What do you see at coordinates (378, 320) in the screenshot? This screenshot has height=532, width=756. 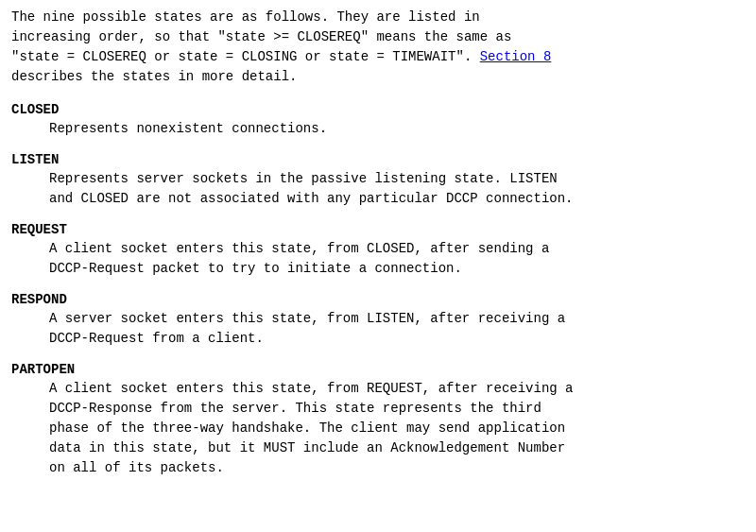 I see `state-block-respond: RESPOND A server socket enters this stat…` at bounding box center [378, 320].